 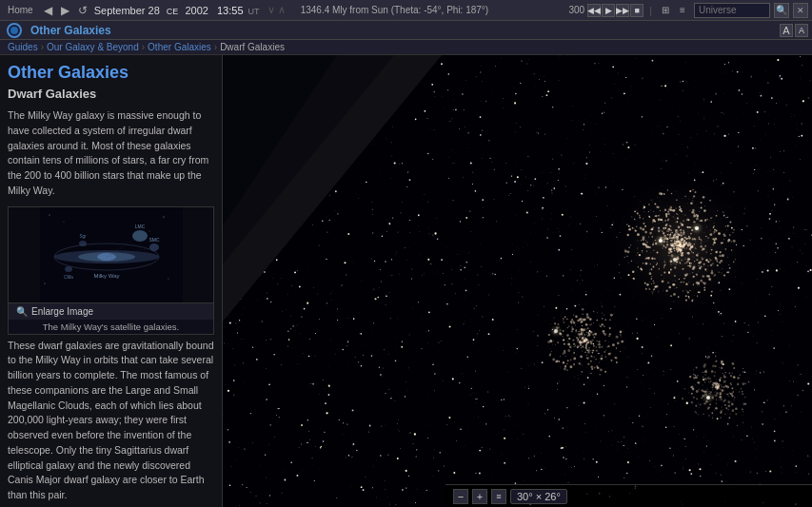 What do you see at coordinates (107, 276) in the screenshot?
I see `svg-text: Milky Way` at bounding box center [107, 276].